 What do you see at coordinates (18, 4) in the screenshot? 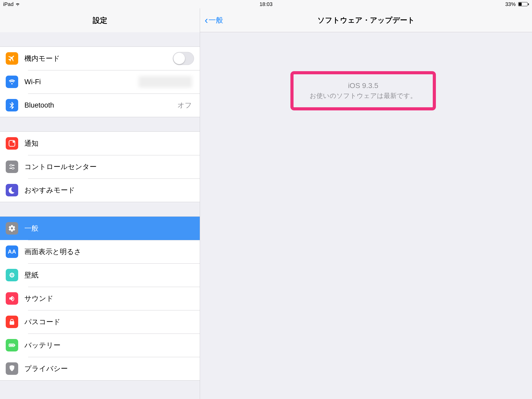
I see `wifi-status-icon` at bounding box center [18, 4].